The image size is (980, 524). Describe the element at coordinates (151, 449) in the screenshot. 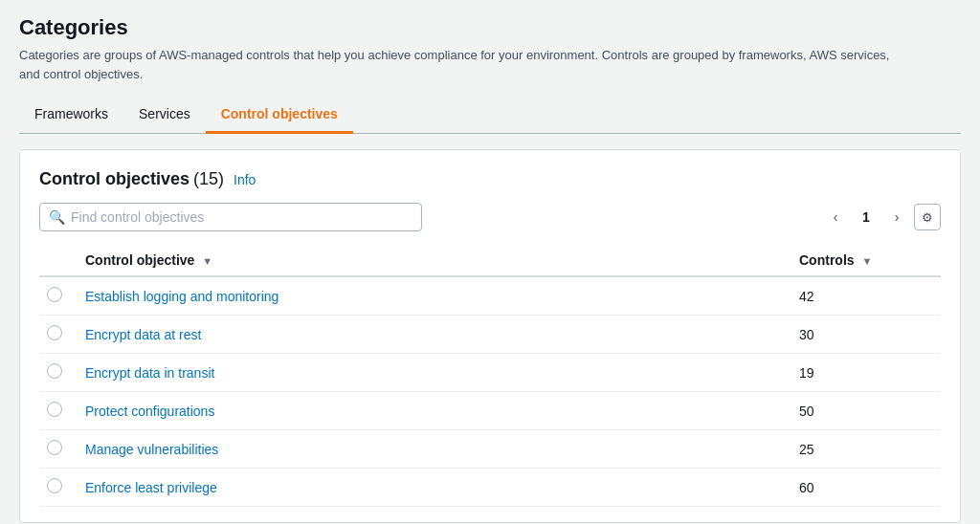

I see `objective-link: Manage vulnerabilities` at that location.